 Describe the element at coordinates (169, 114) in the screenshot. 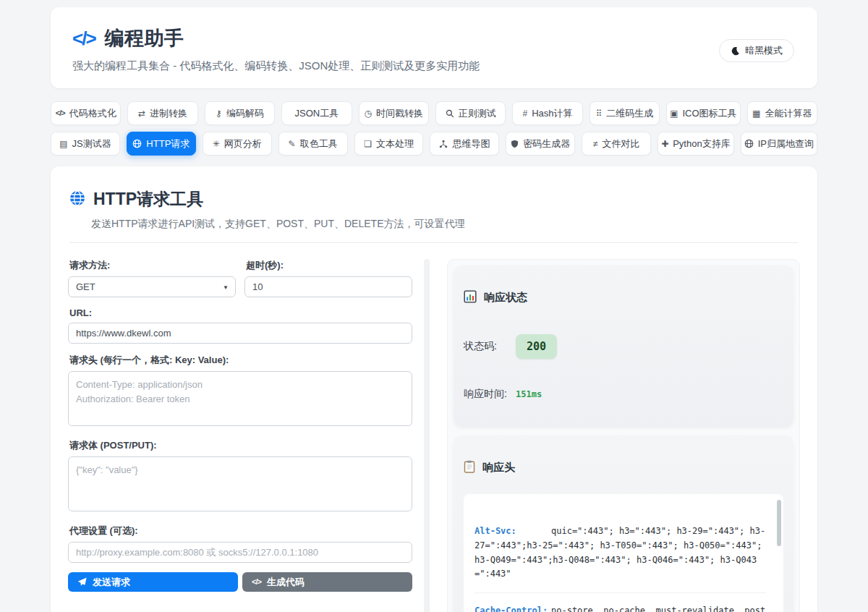

I see `tab-label: 进制转换` at that location.